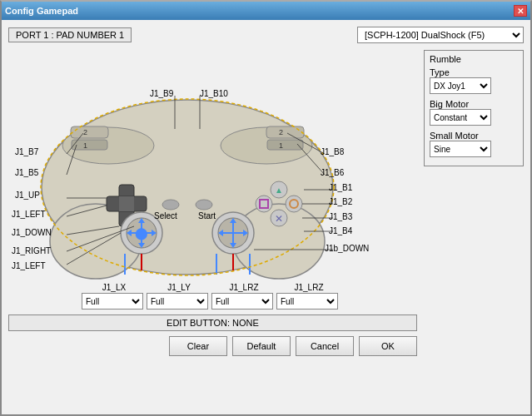 Image resolution: width=532 pixels, height=416 pixels. What do you see at coordinates (42, 11) in the screenshot?
I see `window-title: Config Gamepad` at bounding box center [42, 11].